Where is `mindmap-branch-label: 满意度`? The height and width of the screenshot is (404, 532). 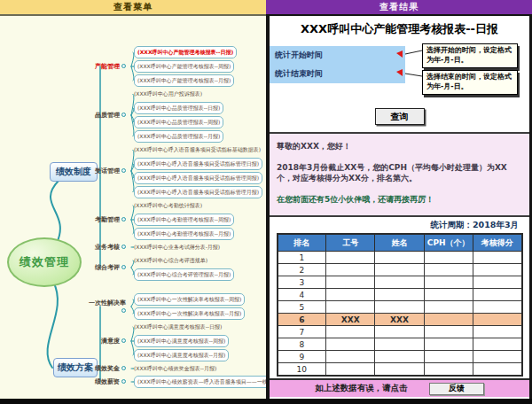 mindmap-branch-label: 满意度 is located at coordinates (107, 341).